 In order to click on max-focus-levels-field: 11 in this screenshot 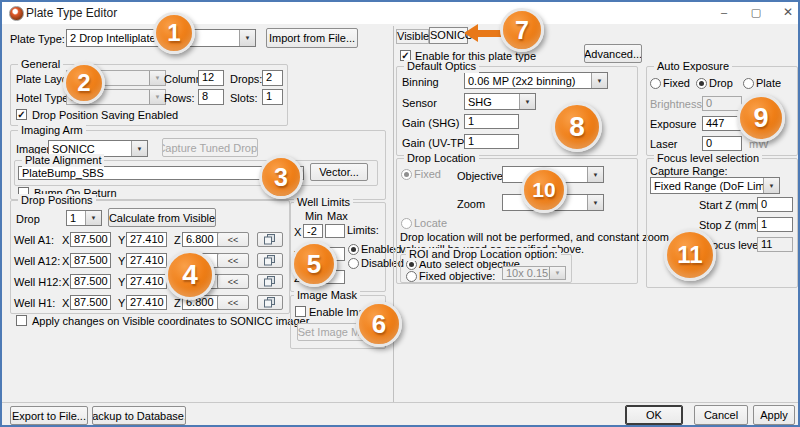, I will do `click(775, 244)`.